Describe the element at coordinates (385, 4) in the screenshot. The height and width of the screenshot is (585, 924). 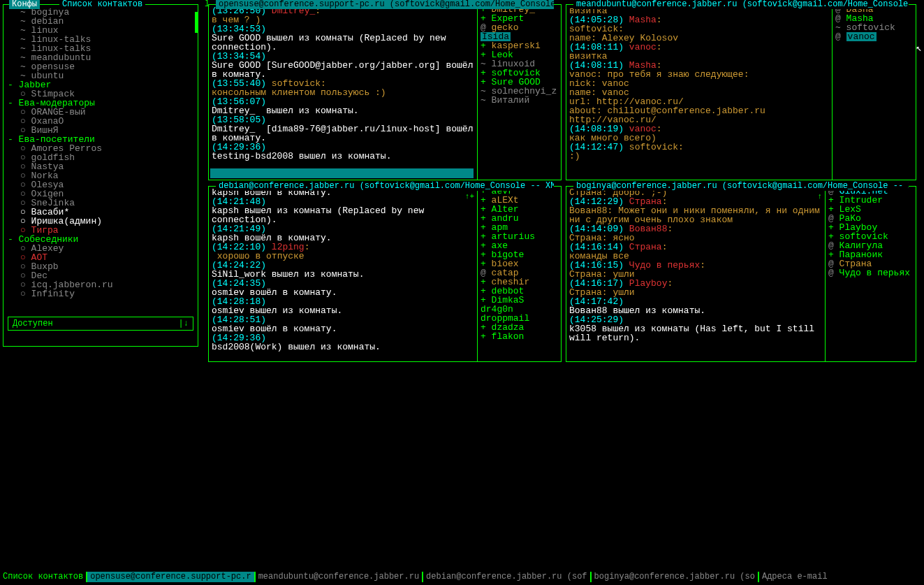
I see `room-title: opensuse@conference.support-pc.ru (softo…` at that location.